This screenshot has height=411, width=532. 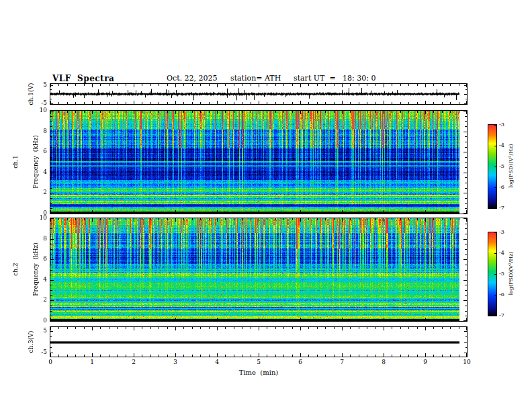 I want to click on ch1-frequency-axis-line1: ch.1, so click(x=15, y=161).